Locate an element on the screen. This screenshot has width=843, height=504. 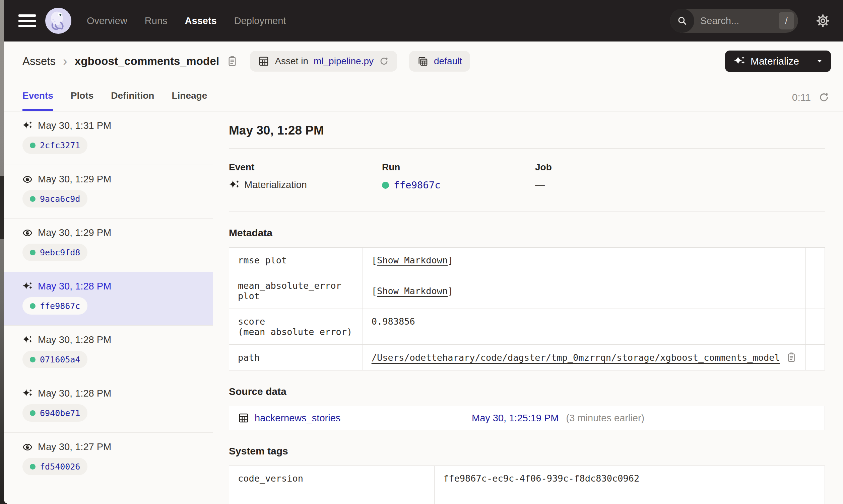
copy-asset-name-icon is located at coordinates (232, 61).